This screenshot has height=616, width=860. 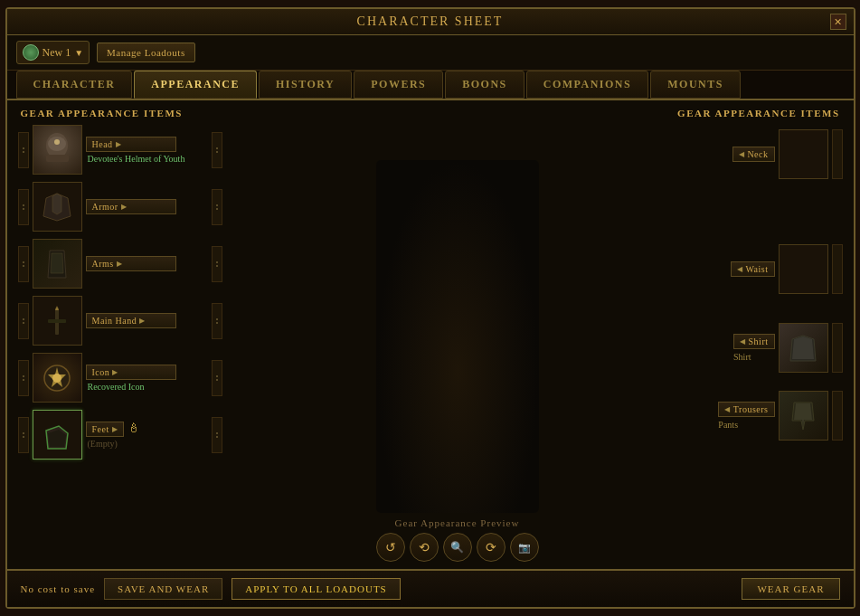 What do you see at coordinates (742, 154) in the screenshot?
I see `slot-arrow-neck-left: ◀` at bounding box center [742, 154].